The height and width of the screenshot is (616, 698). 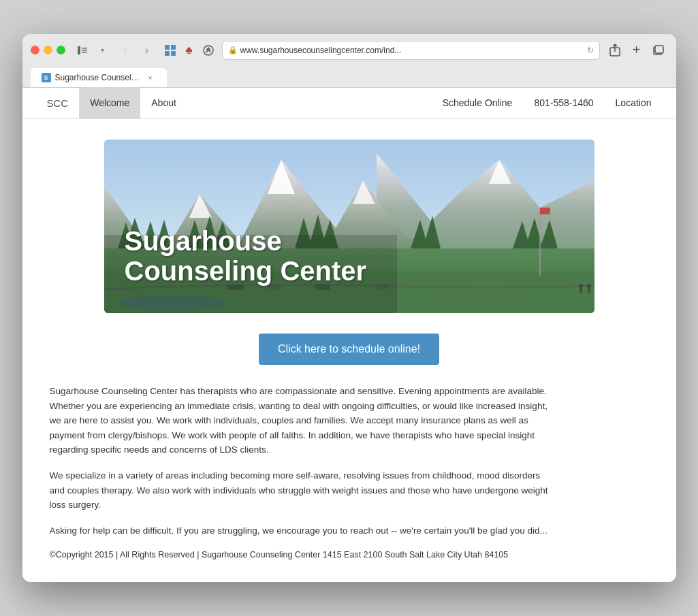 I want to click on paragraph-3: Asking for help can be difficult. If you…, so click(x=302, y=531).